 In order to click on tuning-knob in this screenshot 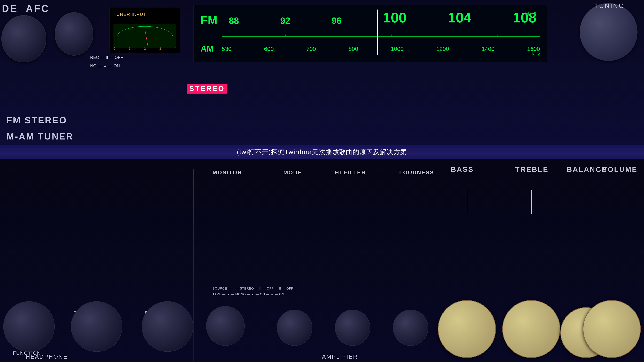, I will do `click(608, 32)`.